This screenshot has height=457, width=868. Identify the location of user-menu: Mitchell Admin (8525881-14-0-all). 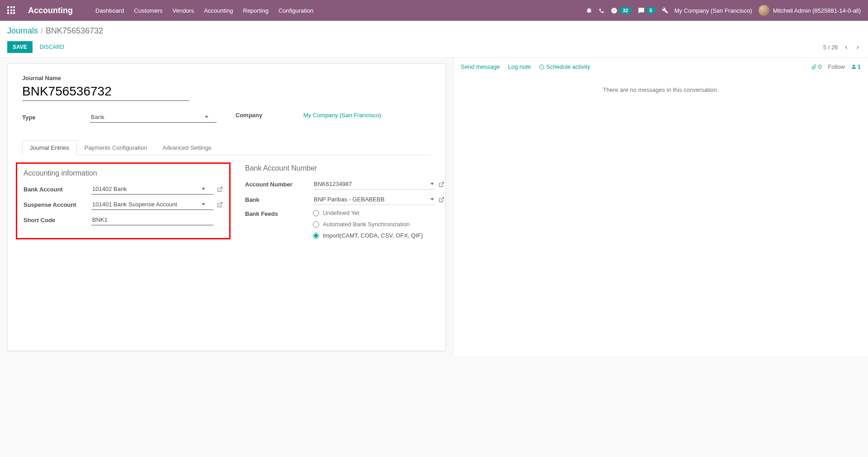
(810, 10).